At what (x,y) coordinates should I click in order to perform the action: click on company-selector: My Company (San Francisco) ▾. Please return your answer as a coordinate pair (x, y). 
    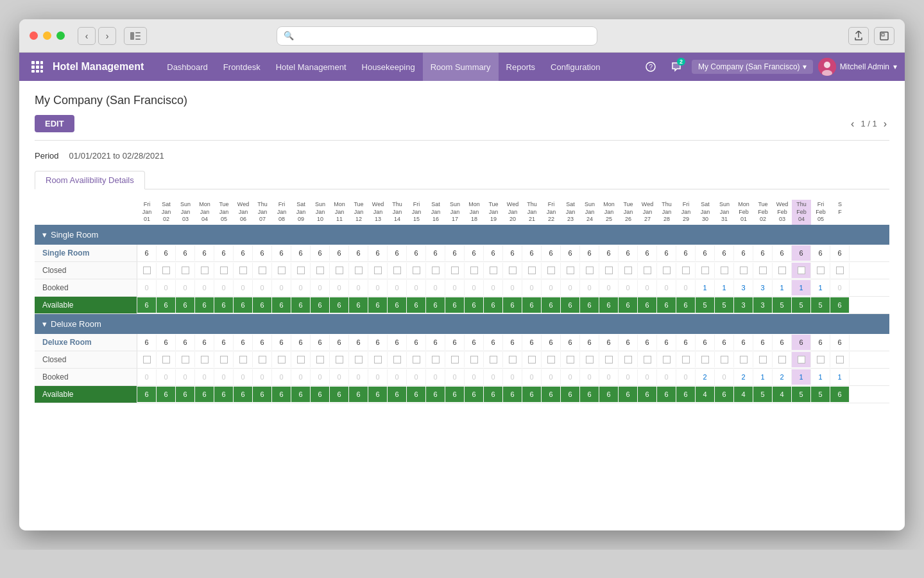
    Looking at the image, I should click on (752, 67).